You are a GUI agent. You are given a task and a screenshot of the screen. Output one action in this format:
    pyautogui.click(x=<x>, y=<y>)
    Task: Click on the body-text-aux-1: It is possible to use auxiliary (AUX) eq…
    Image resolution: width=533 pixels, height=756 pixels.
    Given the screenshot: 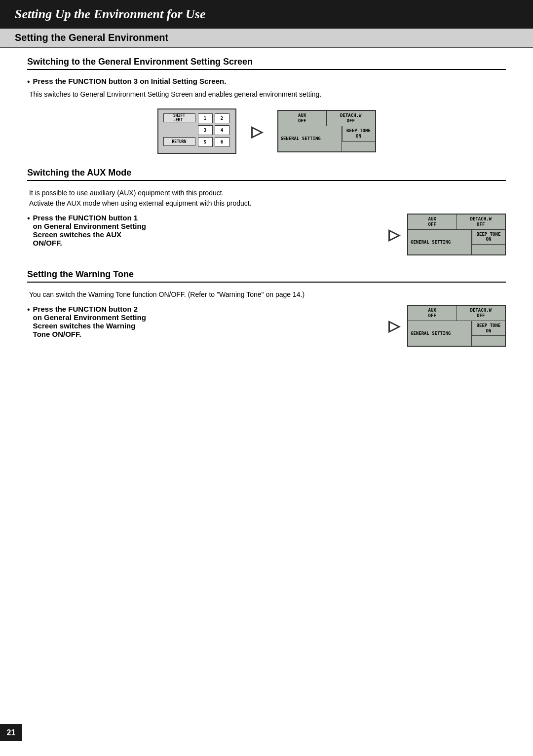 What is the action you would take?
    pyautogui.click(x=267, y=198)
    